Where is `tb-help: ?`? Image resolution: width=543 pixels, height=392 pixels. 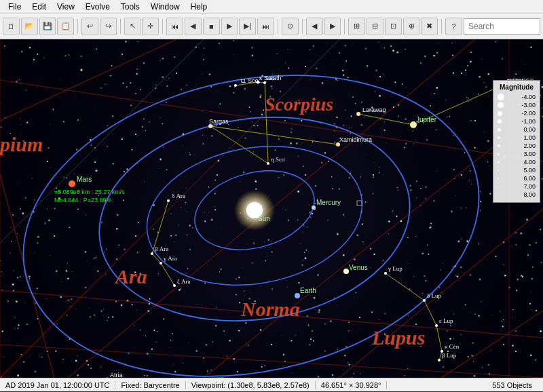 tb-help: ? is located at coordinates (453, 26).